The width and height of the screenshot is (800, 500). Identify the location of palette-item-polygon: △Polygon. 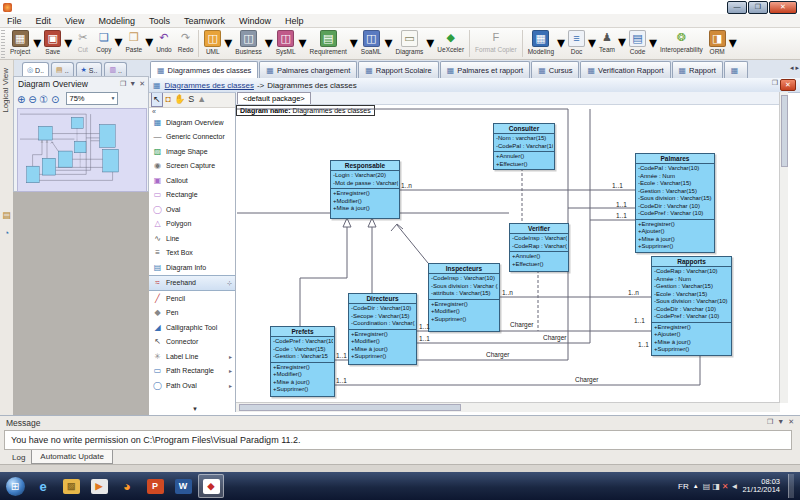
(192, 224).